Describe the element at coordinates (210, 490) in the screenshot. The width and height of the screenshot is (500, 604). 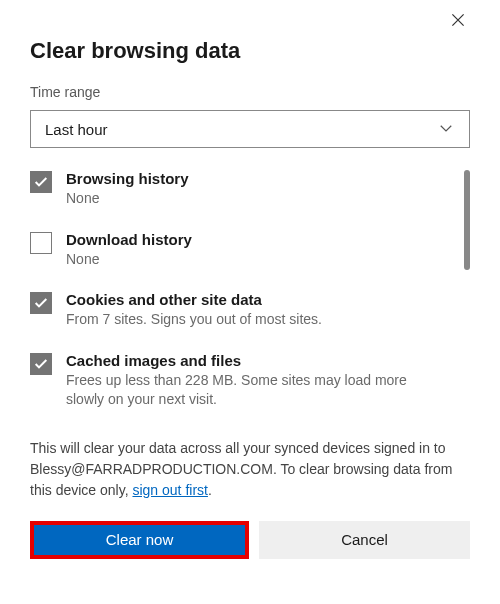
I see `footer-text-part2: .` at that location.